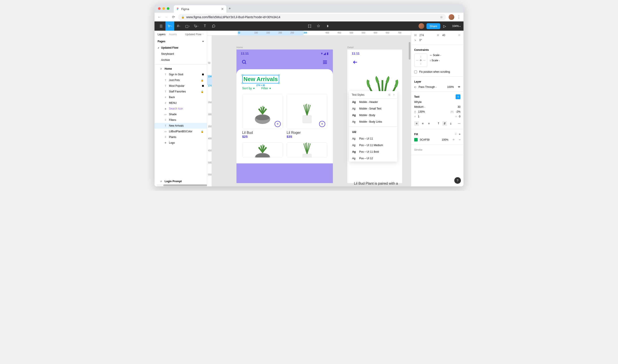 Image resolution: width=618 pixels, height=364 pixels. Describe the element at coordinates (319, 26) in the screenshot. I see `mask-tool` at that location.